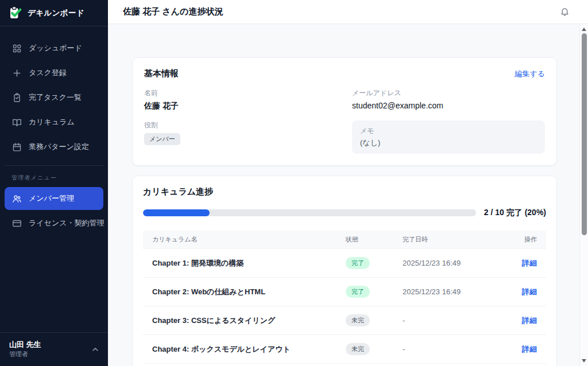 Image resolution: width=588 pixels, height=366 pixels. What do you see at coordinates (162, 139) in the screenshot?
I see `role-badge: メンバー` at bounding box center [162, 139].